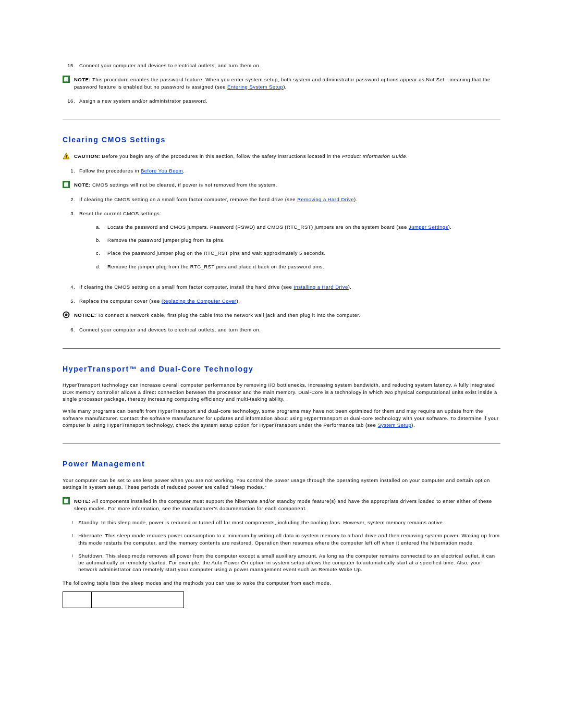  What do you see at coordinates (274, 240) in the screenshot?
I see `substep-b: b.Remove the password jumper plug from i…` at bounding box center [274, 240].